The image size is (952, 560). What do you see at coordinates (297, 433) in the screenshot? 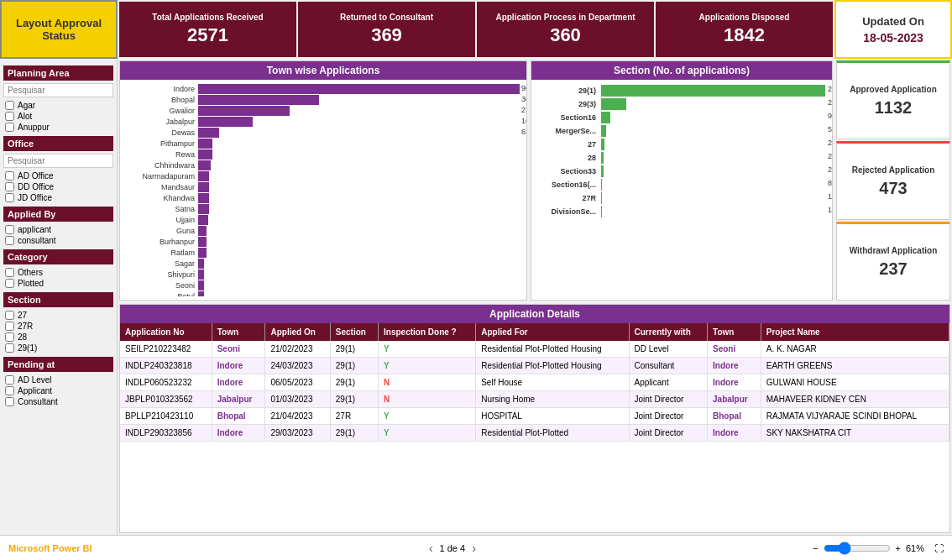
I see `table-cell: 29/03/2023` at bounding box center [297, 433].